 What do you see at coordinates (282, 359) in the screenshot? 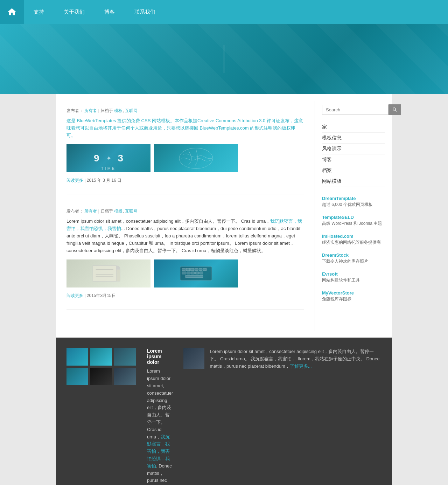
I see `footer-profile-block: Lorem ipsum dolor sit amet，consectetuer …` at bounding box center [282, 359].